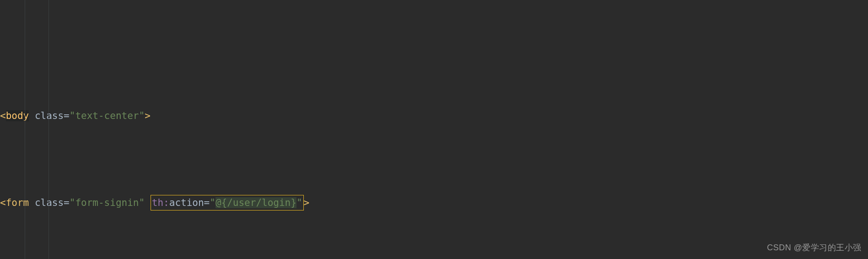 The image size is (868, 259). I want to click on code-line-2: <form class="form-signin" th:action="@{/…, so click(434, 203).